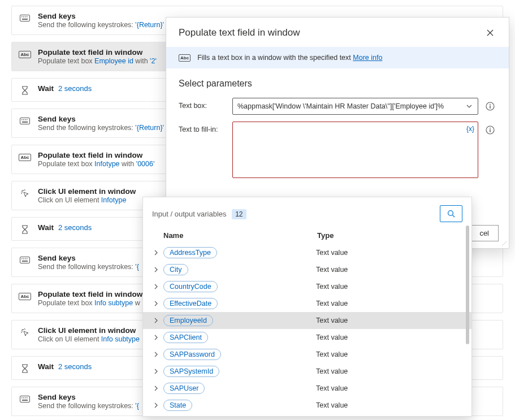  What do you see at coordinates (490, 33) in the screenshot?
I see `close-icon` at bounding box center [490, 33].